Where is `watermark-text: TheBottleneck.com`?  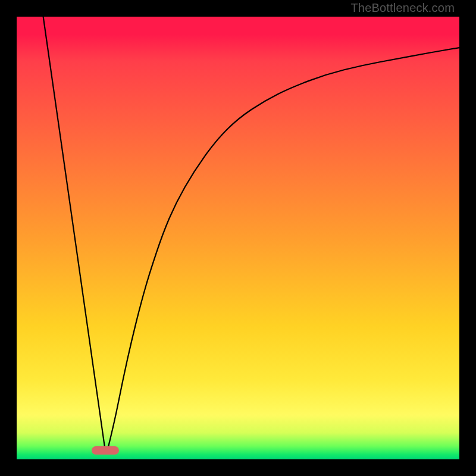
watermark-text: TheBottleneck.com is located at coordinates (402, 8).